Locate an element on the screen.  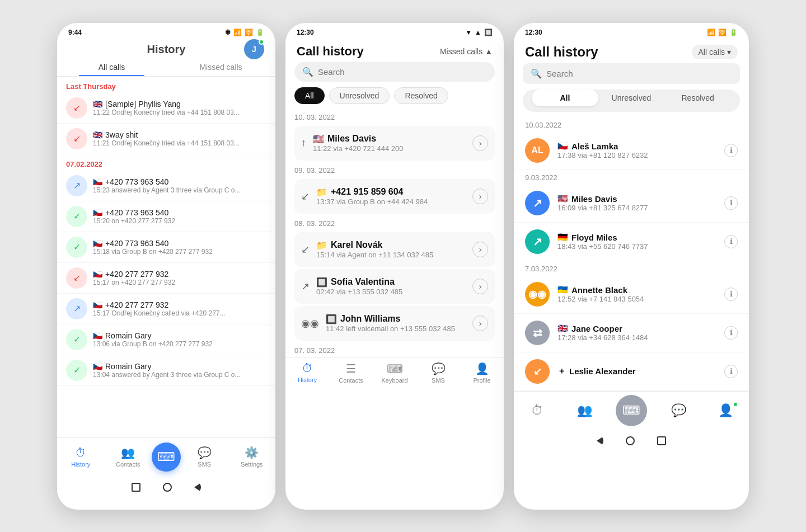
call-info: 🇬🇧 Jane Cooper 17:28 via +34 628 364 148… is located at coordinates (637, 332).